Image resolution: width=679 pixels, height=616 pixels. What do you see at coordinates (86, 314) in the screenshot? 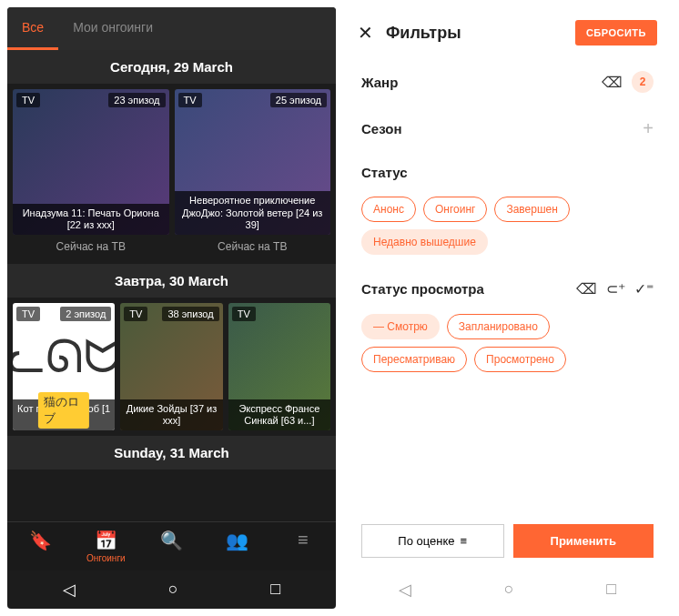
I see `episode-badge: 2 эпизод` at bounding box center [86, 314].